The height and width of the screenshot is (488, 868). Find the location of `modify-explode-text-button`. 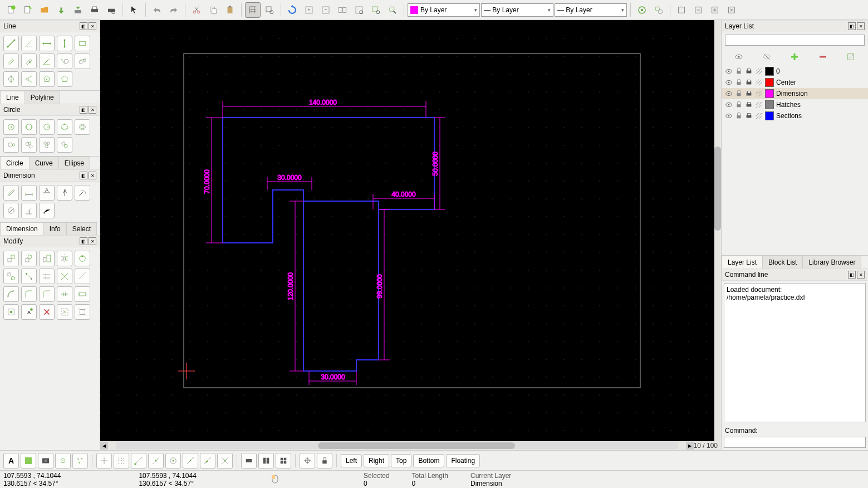

modify-explode-text-button is located at coordinates (65, 312).